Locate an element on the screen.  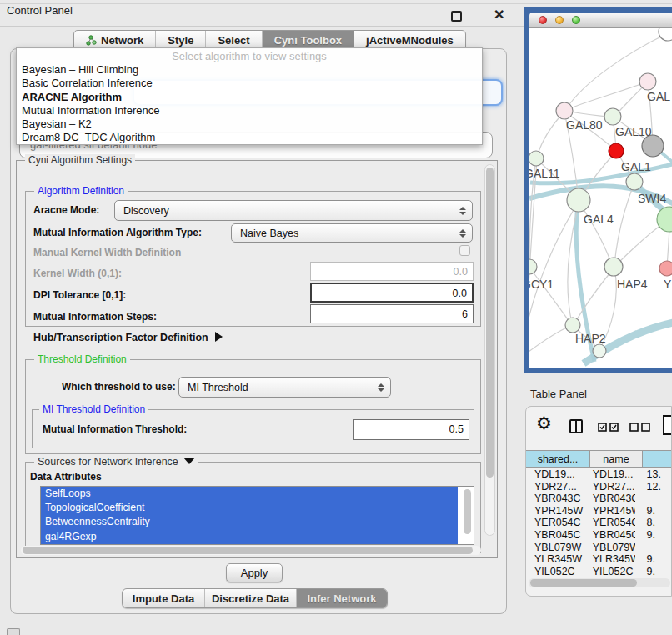
table-row: YDR27...YDR27...12. is located at coordinates (599, 487).